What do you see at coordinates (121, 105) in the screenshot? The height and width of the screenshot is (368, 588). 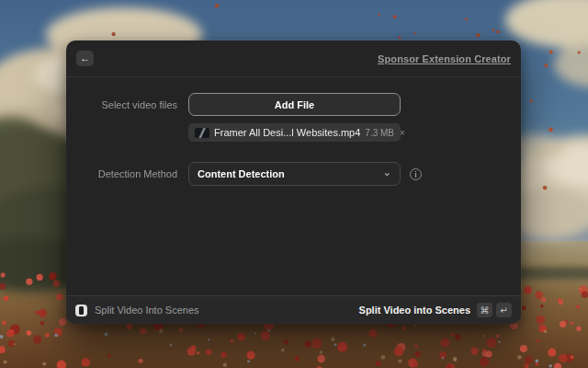 I see `file-select-label: Select video files` at bounding box center [121, 105].